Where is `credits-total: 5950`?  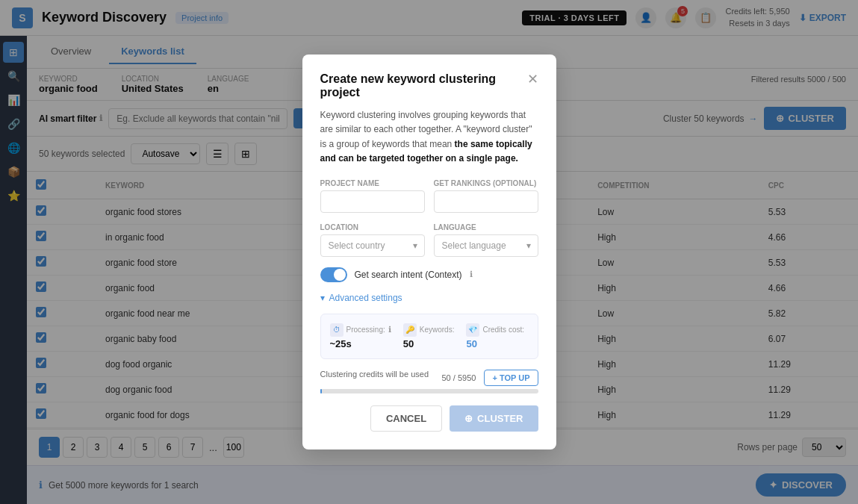
credits-total: 5950 is located at coordinates (467, 378).